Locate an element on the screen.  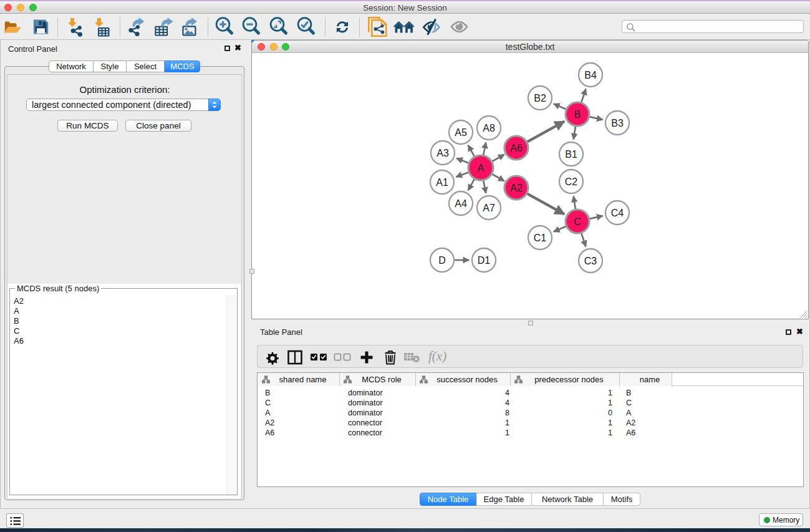
svg-text: A4 is located at coordinates (461, 203).